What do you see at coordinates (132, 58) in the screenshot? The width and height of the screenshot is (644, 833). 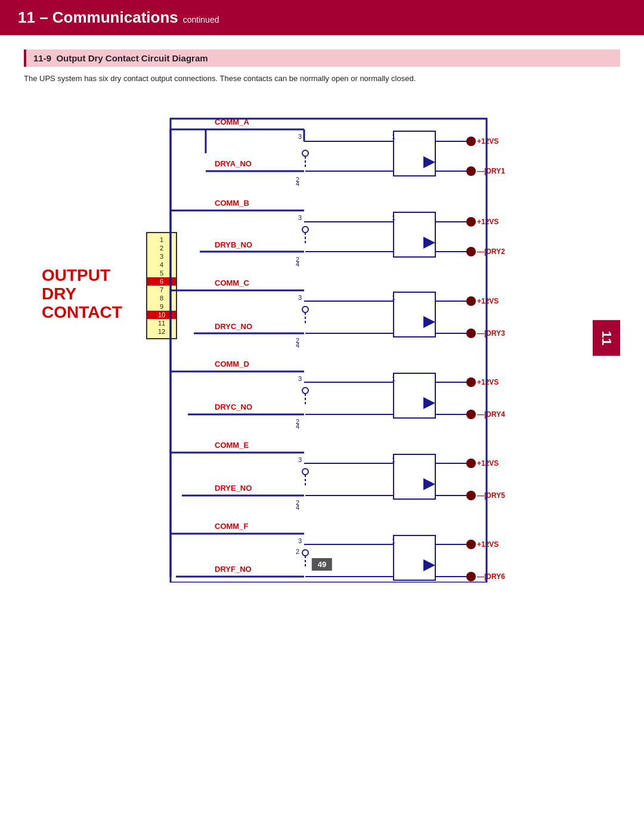 I see `section-title: Output Dry Contact Circuit Diagram` at bounding box center [132, 58].